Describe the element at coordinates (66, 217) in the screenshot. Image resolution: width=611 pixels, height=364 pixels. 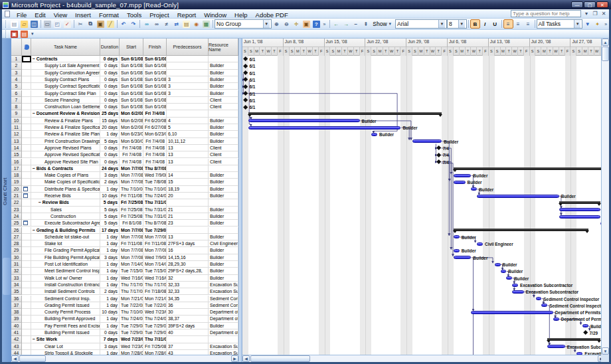
I see `cell-name: Construction` at that location.